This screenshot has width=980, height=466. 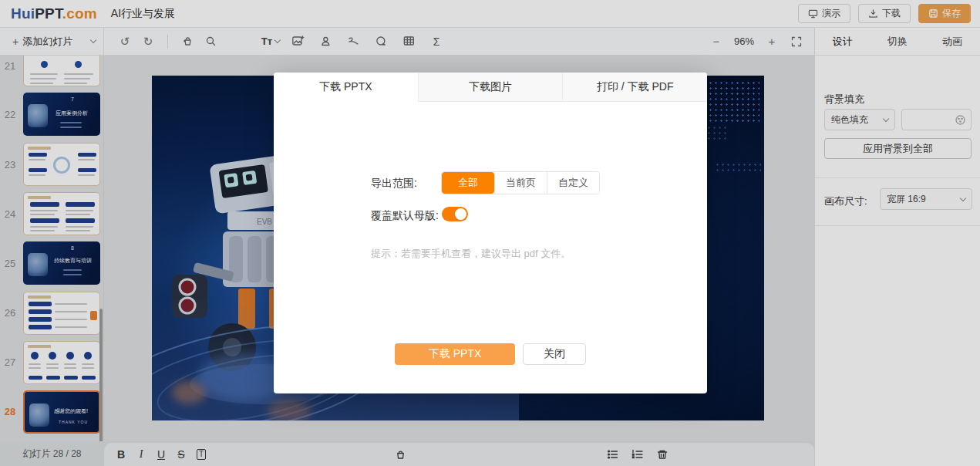 What do you see at coordinates (405, 216) in the screenshot?
I see `override-master-label: 覆盖默认母版:` at bounding box center [405, 216].